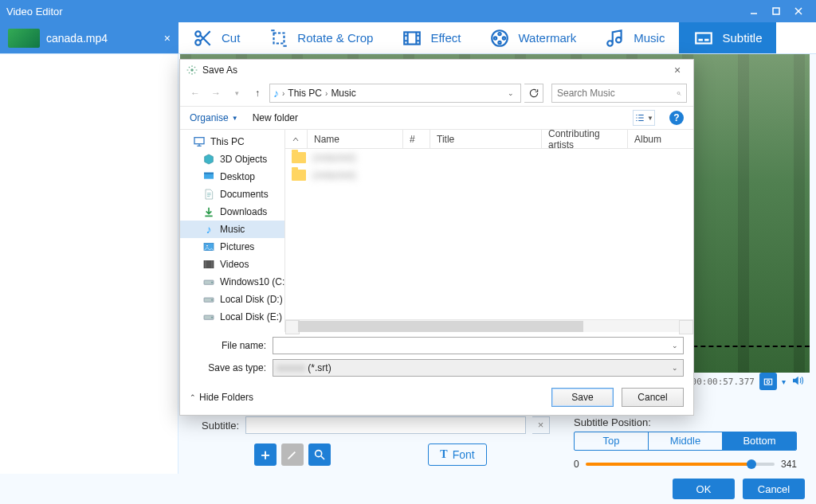 This screenshot has width=816, height=504. I want to click on tool-effect-label: Effect, so click(445, 38).